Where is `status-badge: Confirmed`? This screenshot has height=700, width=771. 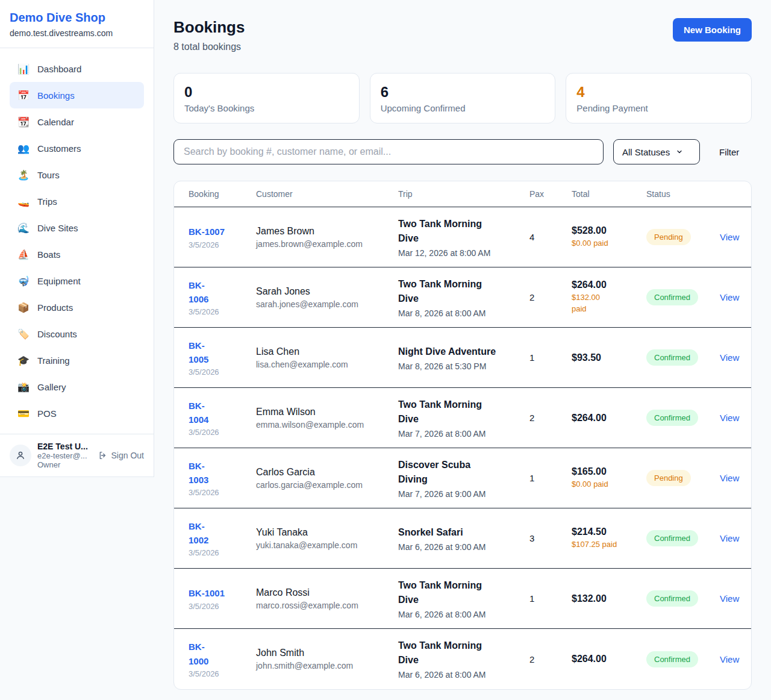 status-badge: Confirmed is located at coordinates (672, 539).